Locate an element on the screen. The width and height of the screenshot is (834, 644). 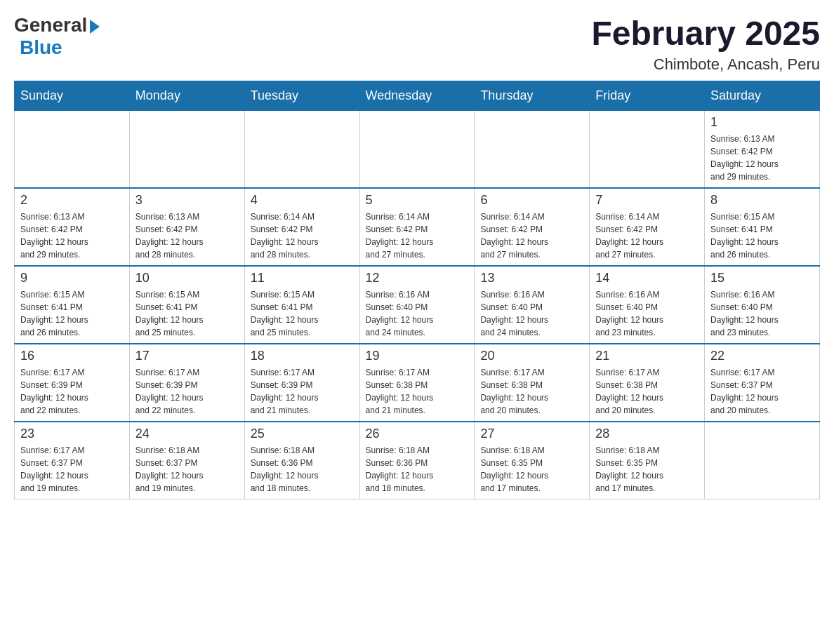
calendar-cell: 24Sunrise: 6:18 AM Sunset: 6:37 PM Dayli… is located at coordinates (187, 460).